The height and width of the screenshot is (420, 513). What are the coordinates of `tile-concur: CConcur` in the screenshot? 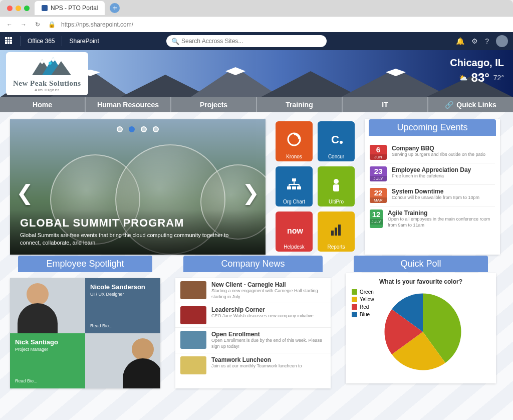 It's located at (336, 141).